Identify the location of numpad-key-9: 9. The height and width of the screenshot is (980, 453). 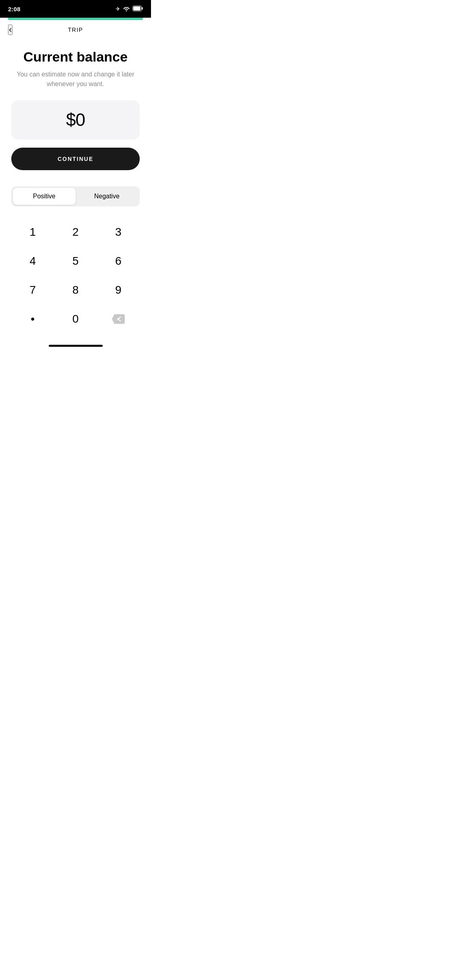
(118, 290).